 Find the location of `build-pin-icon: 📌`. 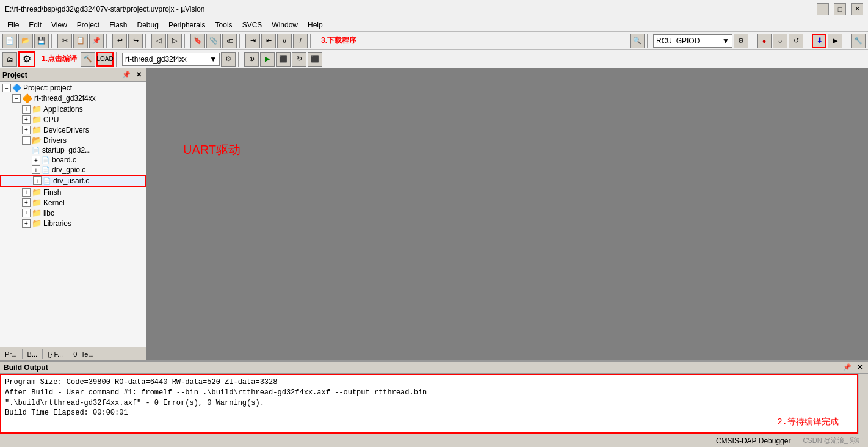

build-pin-icon: 📌 is located at coordinates (847, 368).